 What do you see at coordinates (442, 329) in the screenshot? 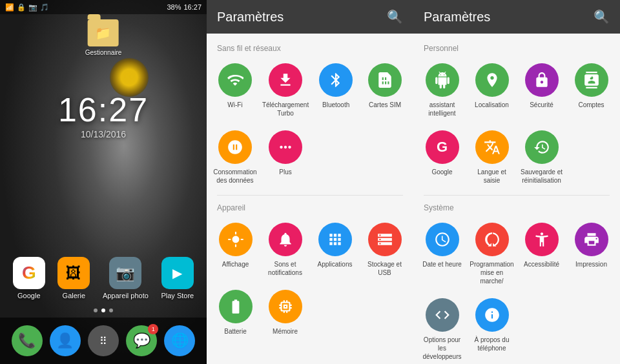
I see `settings-dev: Options pour les développeurs` at bounding box center [442, 329].